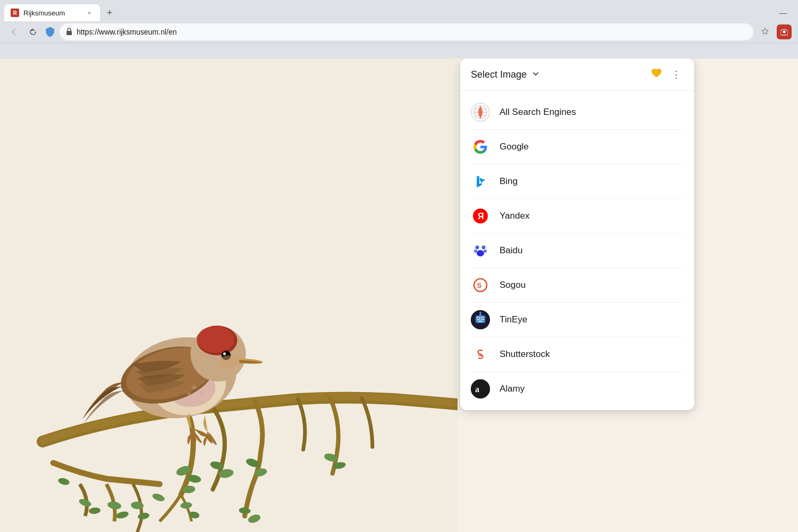 The width and height of the screenshot is (798, 532). I want to click on address-bar: https://www.rijksmuseum.nl/en, so click(399, 32).